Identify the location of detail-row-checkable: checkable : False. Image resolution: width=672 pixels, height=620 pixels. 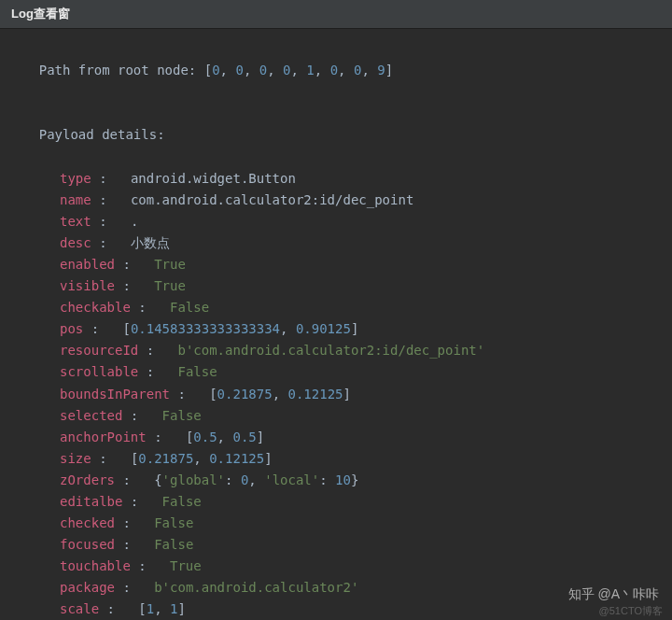
(336, 308).